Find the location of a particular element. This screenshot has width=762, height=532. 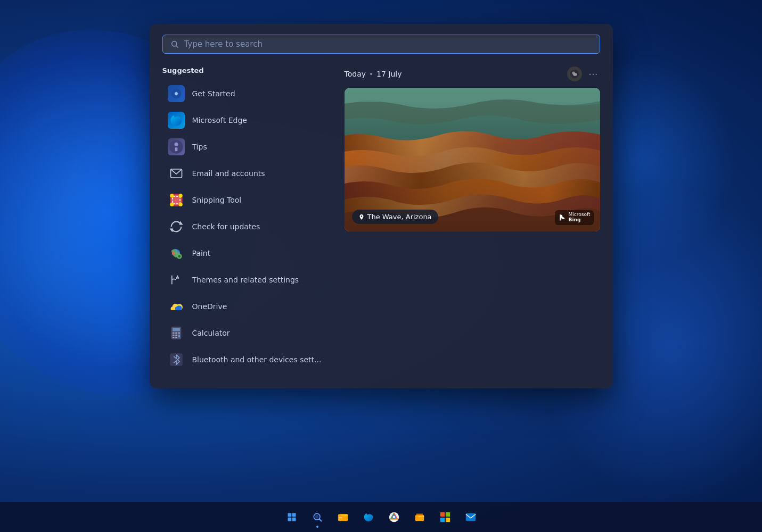

list-item: Get Started is located at coordinates (248, 94).